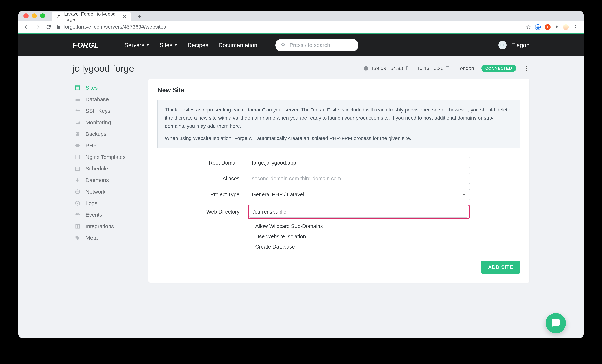 The height and width of the screenshot is (364, 602). Describe the element at coordinates (78, 99) in the screenshot. I see `database-icon` at that location.